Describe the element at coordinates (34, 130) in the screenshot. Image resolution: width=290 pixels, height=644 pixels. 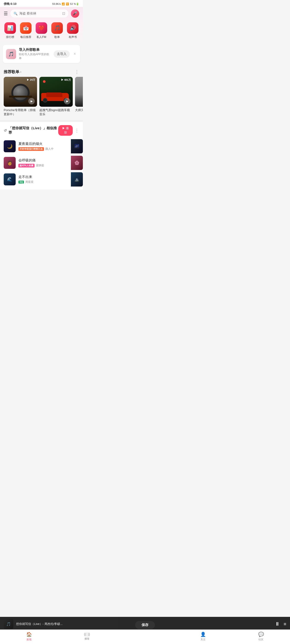
I see `similar-title-text: 「想你就写信（Live）」相似推荐` at that location.